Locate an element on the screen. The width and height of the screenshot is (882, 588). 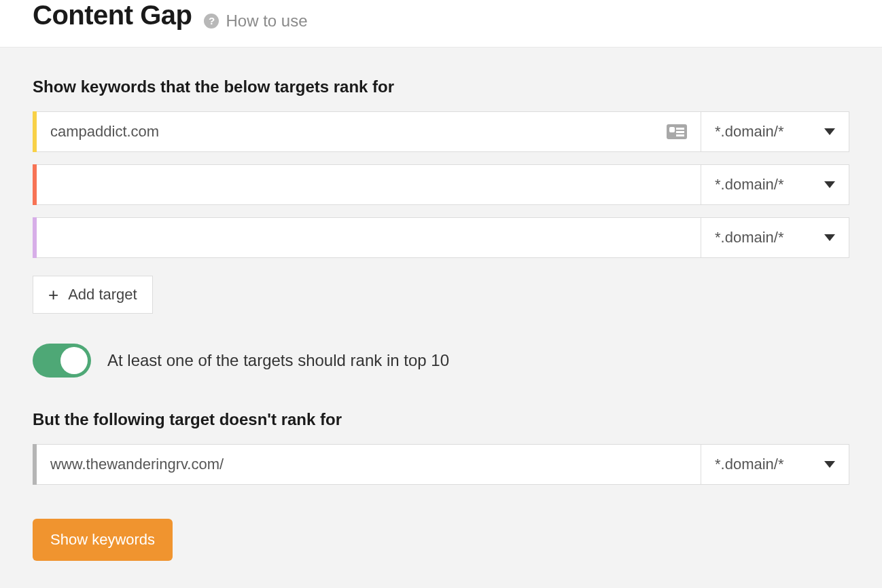
add-target-button: + Add target is located at coordinates (92, 295).